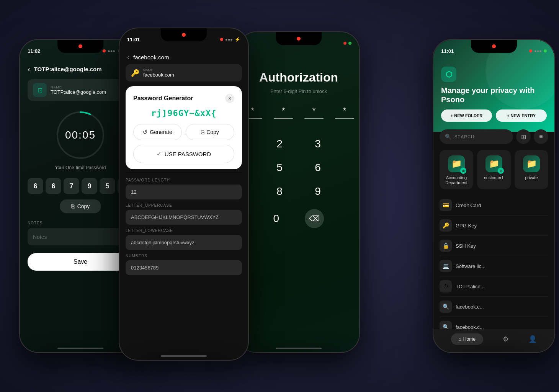 The height and width of the screenshot is (392, 559). What do you see at coordinates (80, 69) in the screenshot?
I see `header-1: ‹ TOTP:alice@google.com` at bounding box center [80, 69].